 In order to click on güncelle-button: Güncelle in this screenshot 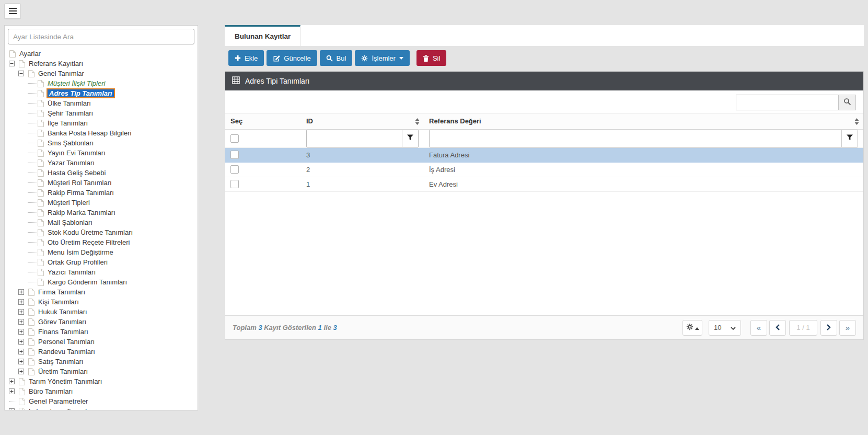, I will do `click(292, 58)`.